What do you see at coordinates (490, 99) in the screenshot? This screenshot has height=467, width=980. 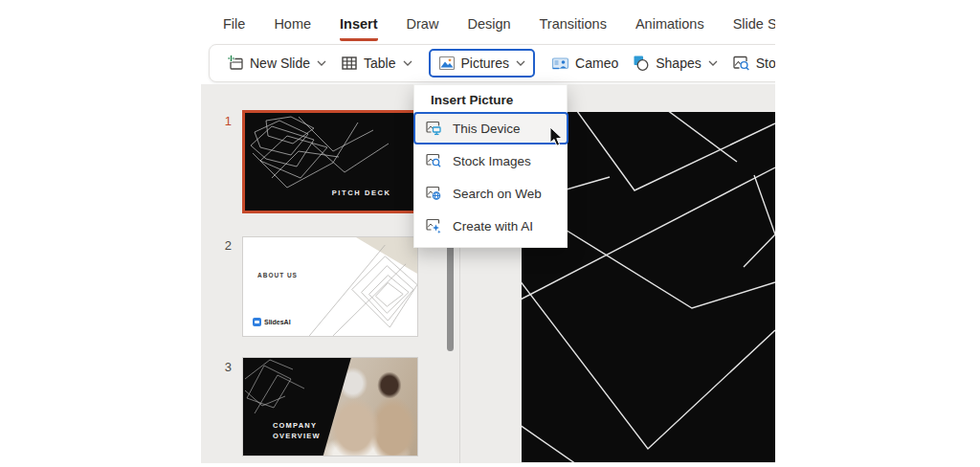 I see `dropdown-title: Insert Picture` at bounding box center [490, 99].